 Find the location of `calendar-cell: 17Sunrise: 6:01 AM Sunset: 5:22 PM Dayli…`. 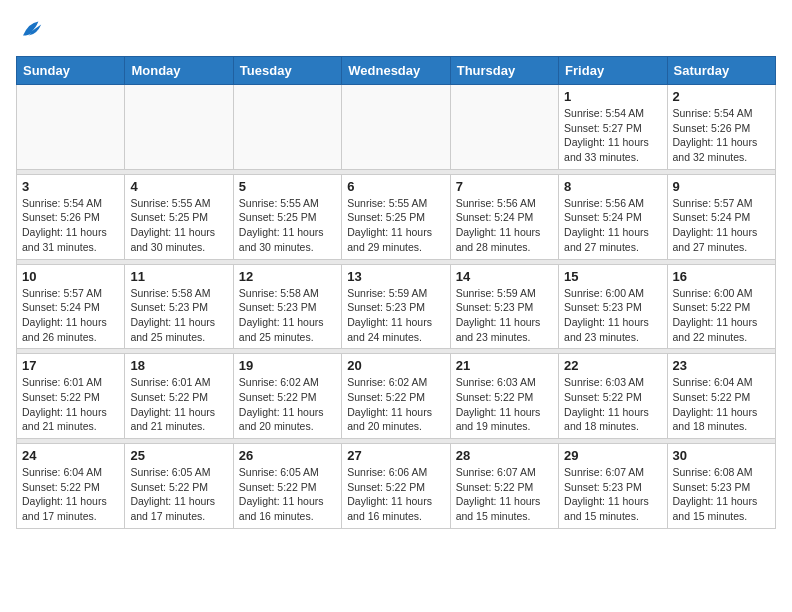

calendar-cell: 17Sunrise: 6:01 AM Sunset: 5:22 PM Dayli… is located at coordinates (71, 396).